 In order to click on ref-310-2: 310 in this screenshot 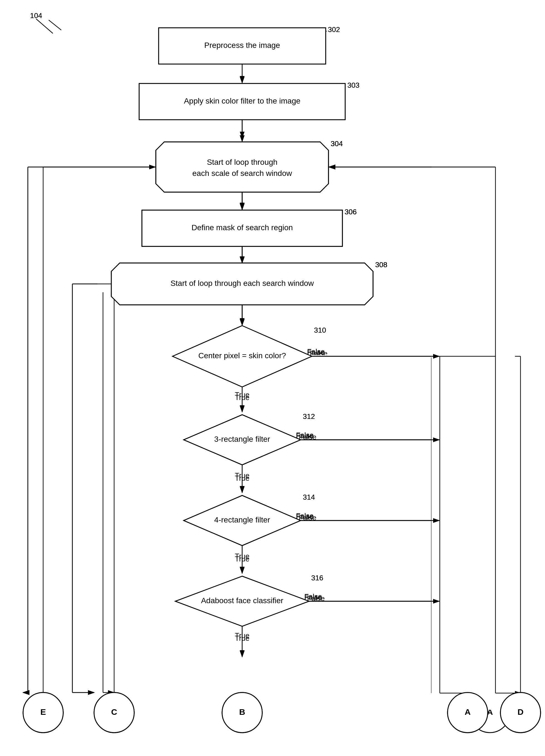, I will do `click(320, 330)`.